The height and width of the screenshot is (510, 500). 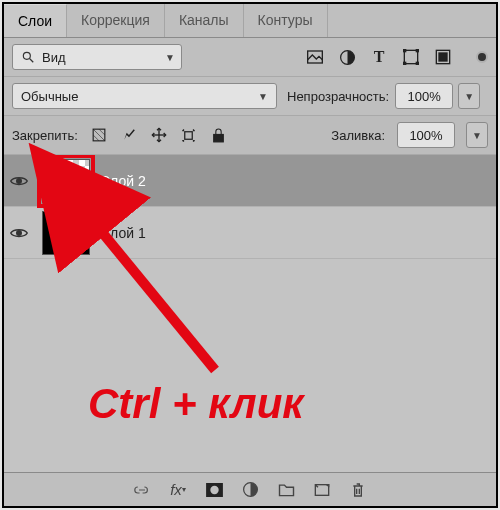 I want to click on filter-toggle, so click(x=482, y=57).